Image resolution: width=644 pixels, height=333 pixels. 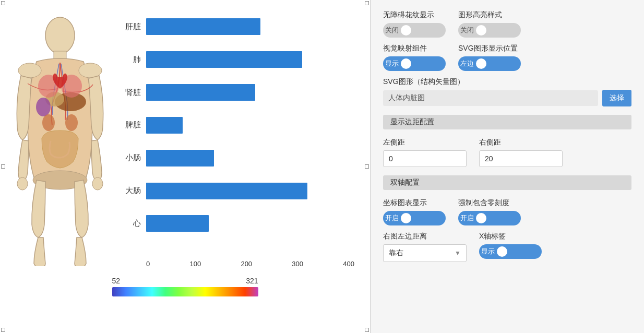 I want to click on bar-label: 肺, so click(x=128, y=60).